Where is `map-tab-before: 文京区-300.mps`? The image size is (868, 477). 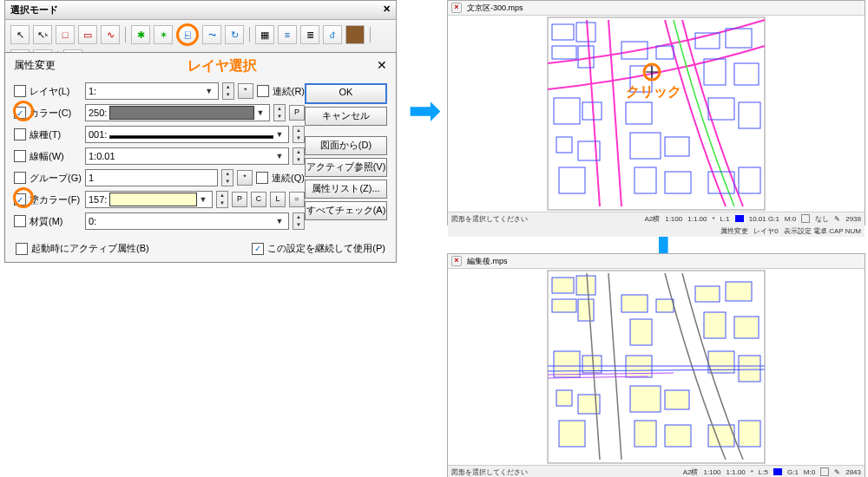 map-tab-before: 文京区-300.mps is located at coordinates (495, 9).